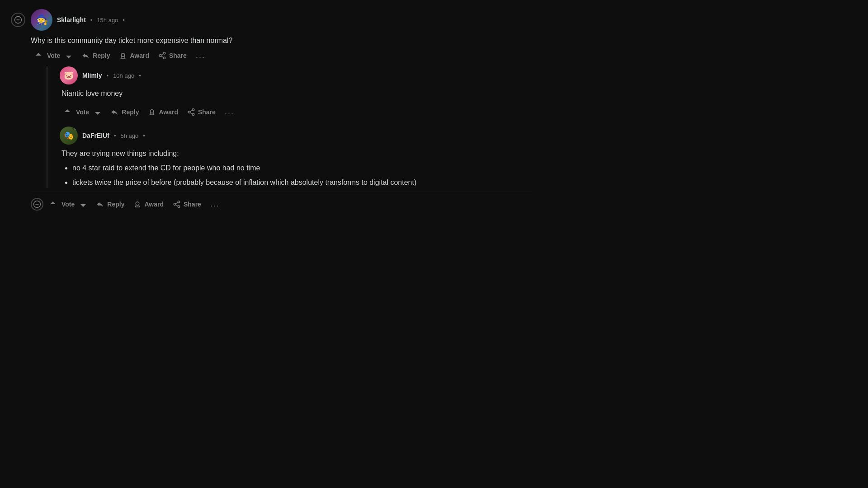 The height and width of the screenshot is (488, 868). I want to click on bullet-list: no 4 star raid to extend the CD for peop…, so click(297, 175).